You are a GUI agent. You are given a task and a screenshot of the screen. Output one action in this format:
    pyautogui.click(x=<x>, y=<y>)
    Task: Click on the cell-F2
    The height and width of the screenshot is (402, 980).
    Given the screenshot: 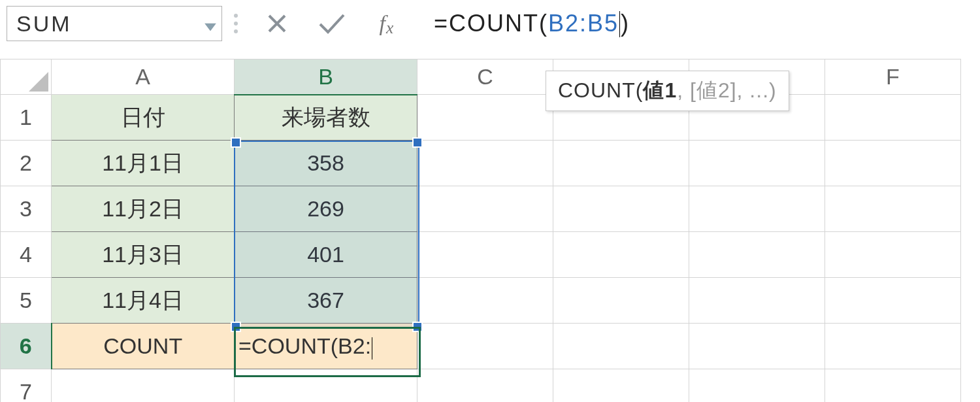 What is the action you would take?
    pyautogui.click(x=893, y=163)
    